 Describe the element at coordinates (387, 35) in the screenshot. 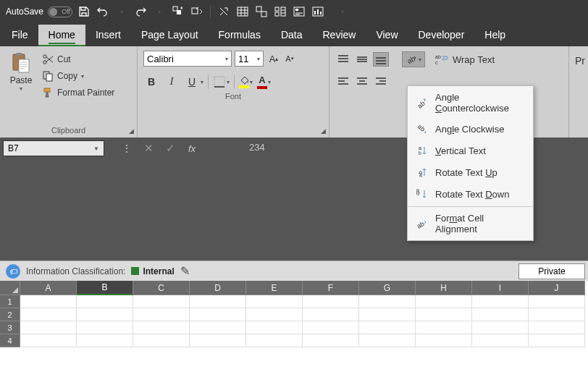

I see `tab-view: View` at that location.